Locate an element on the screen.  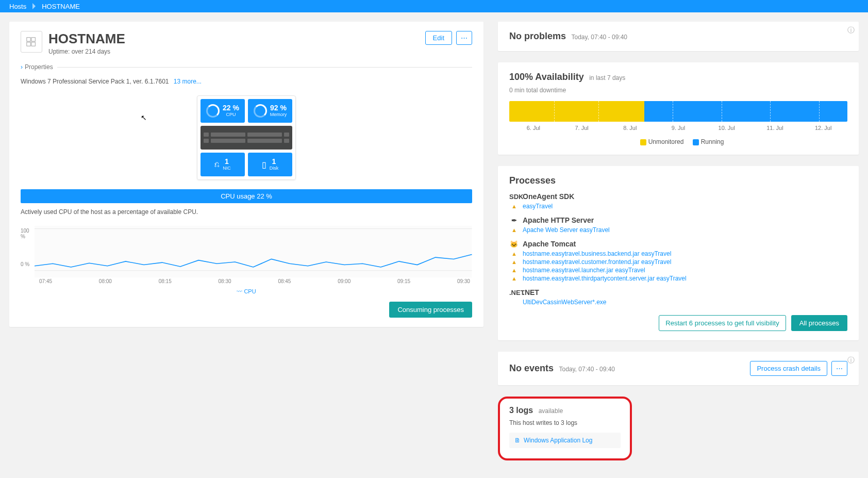
x-tick: 07:45 is located at coordinates (45, 282).